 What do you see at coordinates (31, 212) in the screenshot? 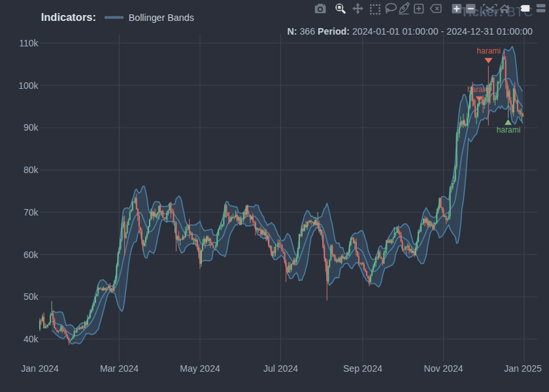
I see `svg-text: 70k` at bounding box center [31, 212].